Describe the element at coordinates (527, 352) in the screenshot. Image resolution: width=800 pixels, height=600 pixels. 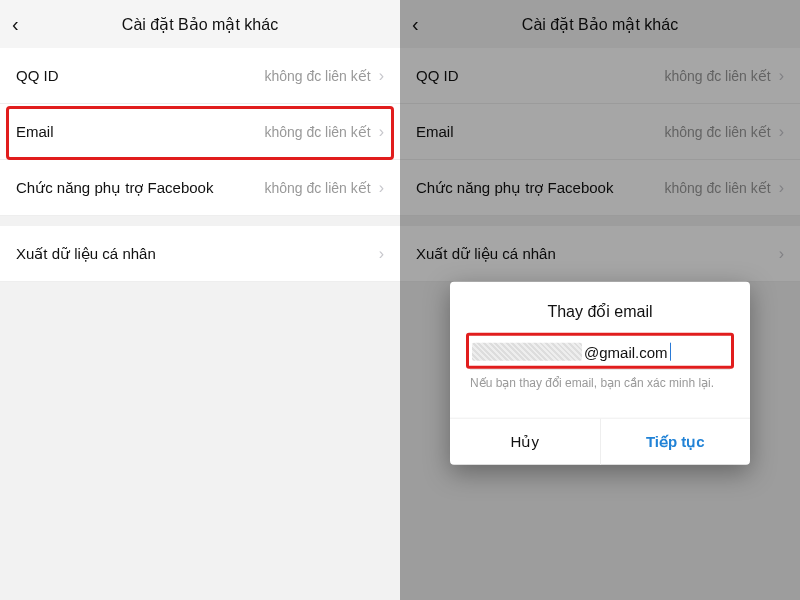
I see `email-redacted` at that location.